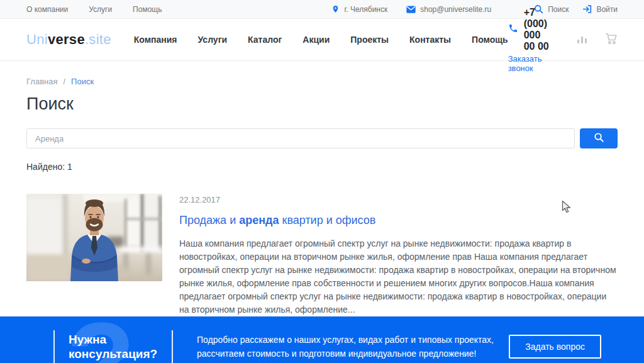  I want to click on nav-item-catalog: Каталог, so click(265, 40).